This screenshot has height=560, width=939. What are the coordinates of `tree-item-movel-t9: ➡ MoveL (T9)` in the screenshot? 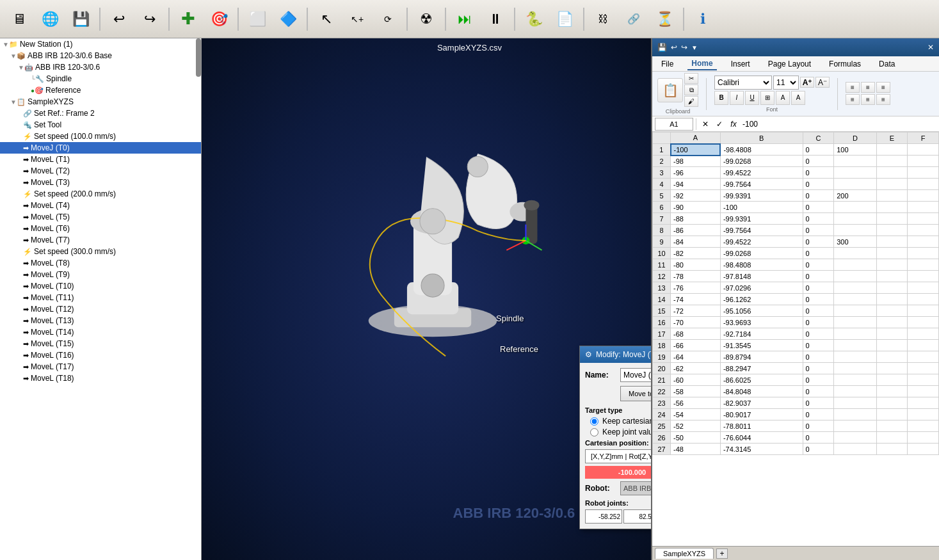 It's located at (100, 275).